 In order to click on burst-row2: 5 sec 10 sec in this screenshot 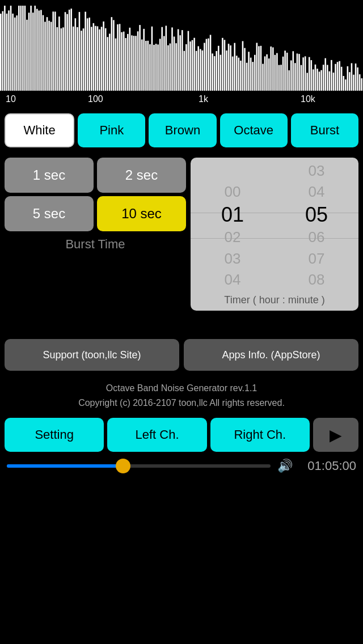, I will do `click(95, 214)`.